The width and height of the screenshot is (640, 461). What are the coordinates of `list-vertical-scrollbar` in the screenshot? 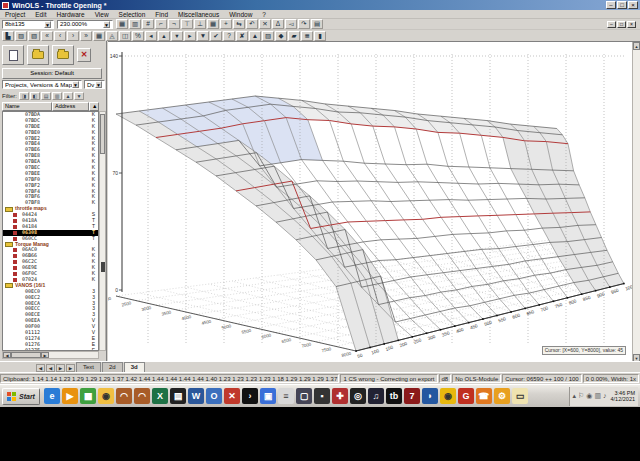 It's located at (102, 231).